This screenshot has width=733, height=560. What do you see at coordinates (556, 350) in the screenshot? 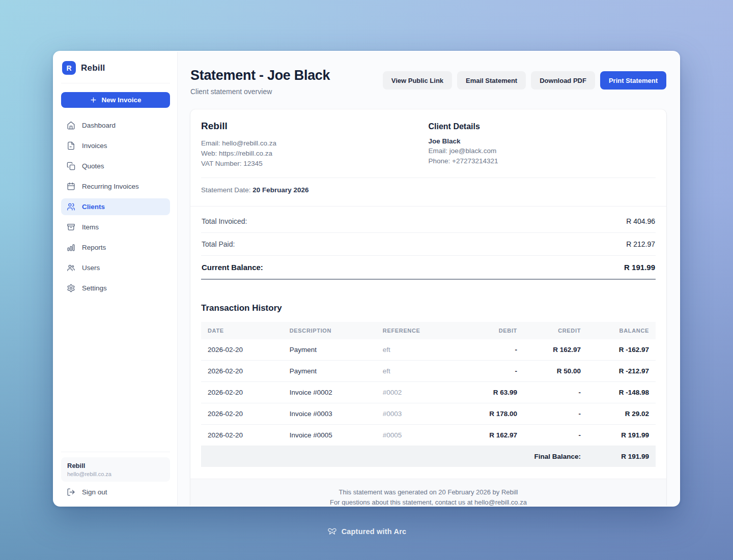
I see `cell-credit: R 162.97` at bounding box center [556, 350].